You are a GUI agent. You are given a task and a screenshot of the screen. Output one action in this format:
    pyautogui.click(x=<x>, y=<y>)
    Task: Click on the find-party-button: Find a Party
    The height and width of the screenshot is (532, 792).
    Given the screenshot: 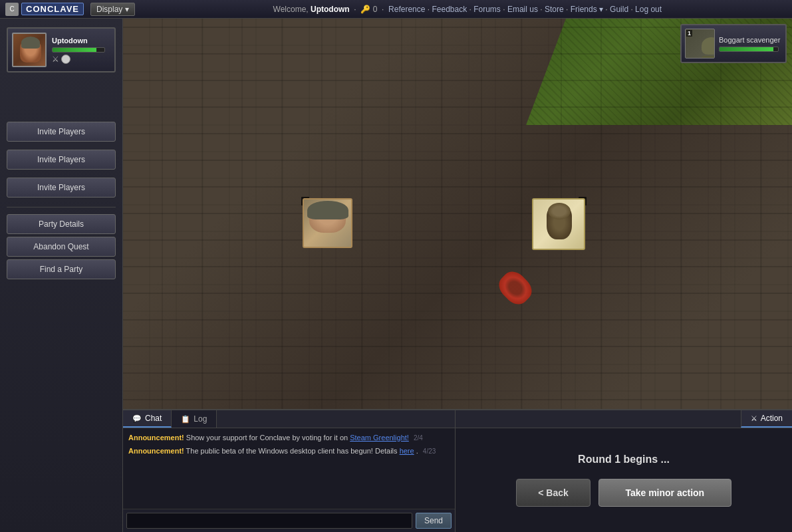 What is the action you would take?
    pyautogui.click(x=61, y=269)
    